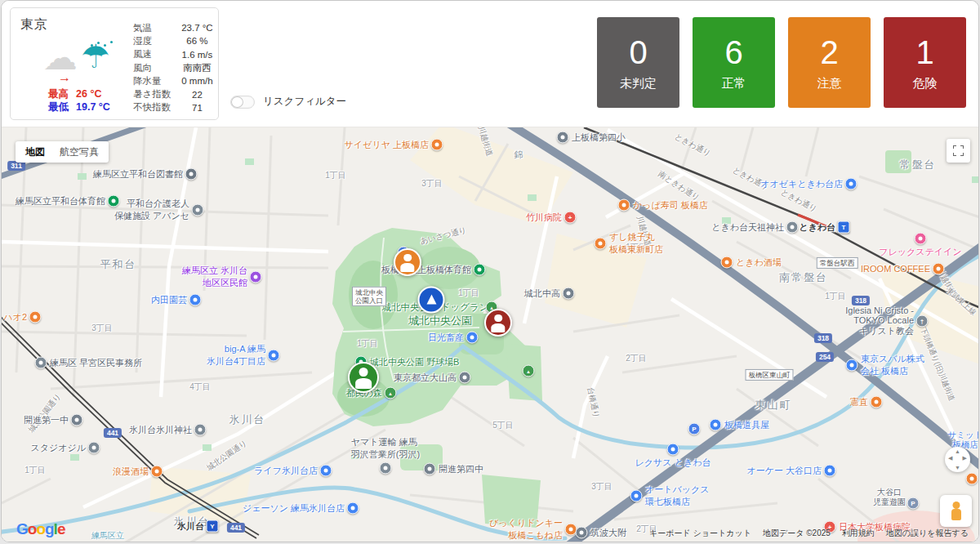 The image size is (980, 544). Describe the element at coordinates (924, 62) in the screenshot. I see `status-card-danger: 1 危険` at that location.